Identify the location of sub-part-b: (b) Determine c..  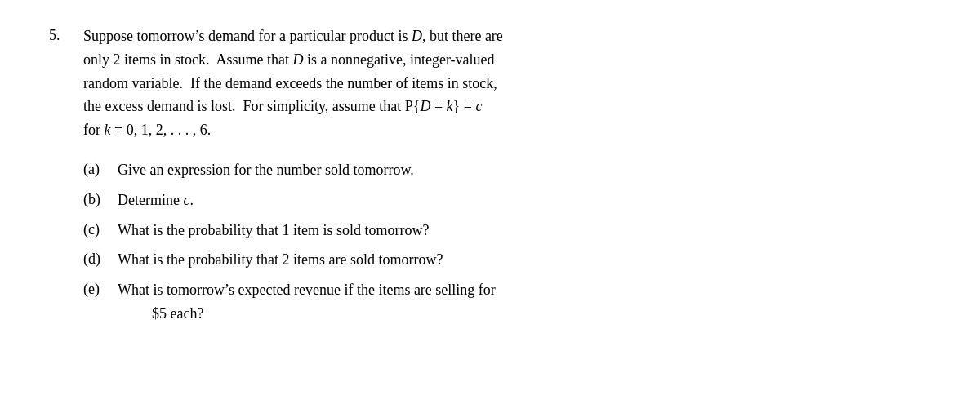
(511, 201).